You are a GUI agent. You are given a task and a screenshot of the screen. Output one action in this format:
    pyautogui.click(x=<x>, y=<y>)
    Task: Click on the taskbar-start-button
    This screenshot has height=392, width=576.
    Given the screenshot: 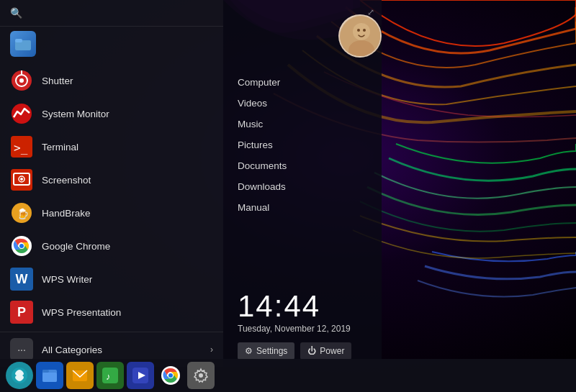 What is the action you would take?
    pyautogui.click(x=19, y=375)
    